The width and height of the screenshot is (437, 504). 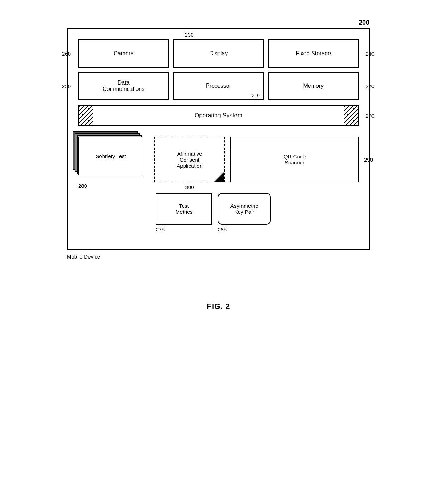 What do you see at coordinates (218, 306) in the screenshot?
I see `fig-caption: FIG. 2` at bounding box center [218, 306].